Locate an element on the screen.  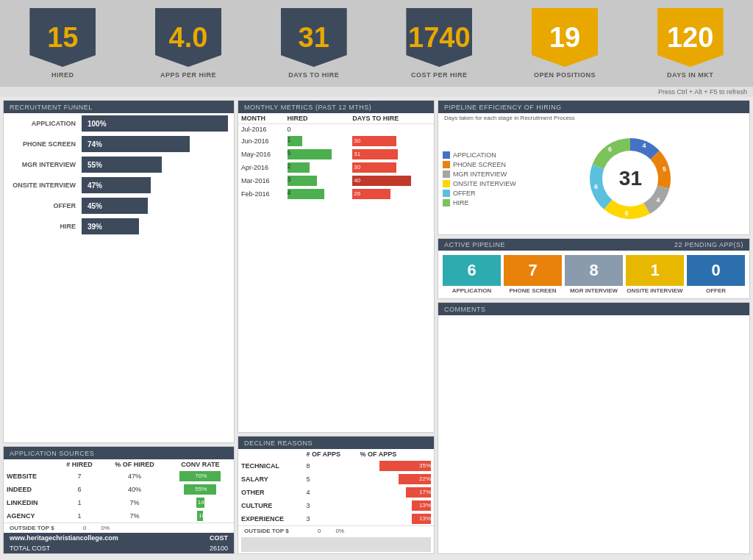
monthly-hired: 3 is located at coordinates (318, 181).